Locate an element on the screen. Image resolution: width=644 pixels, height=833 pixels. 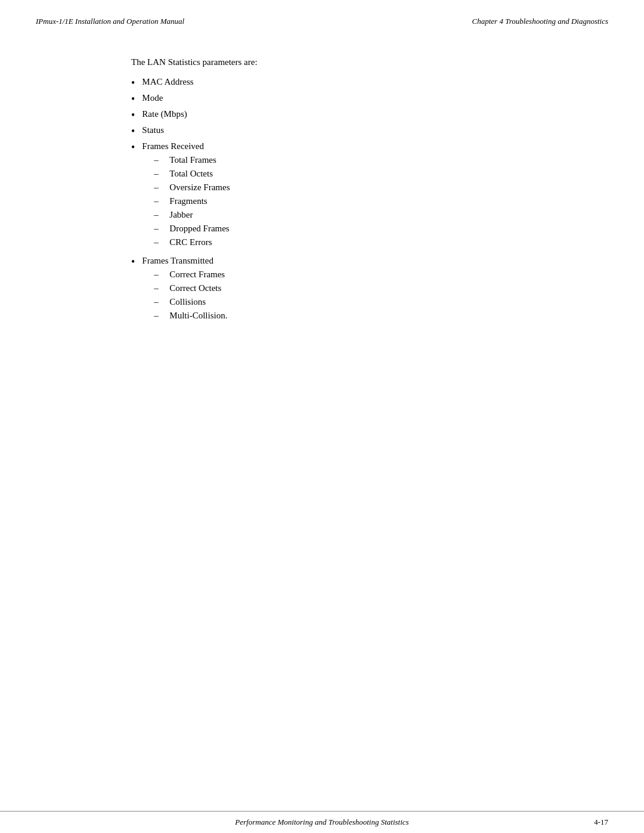
bullet-item: •Frames Received–Total Frames–Total Octe… is located at coordinates (322, 196).